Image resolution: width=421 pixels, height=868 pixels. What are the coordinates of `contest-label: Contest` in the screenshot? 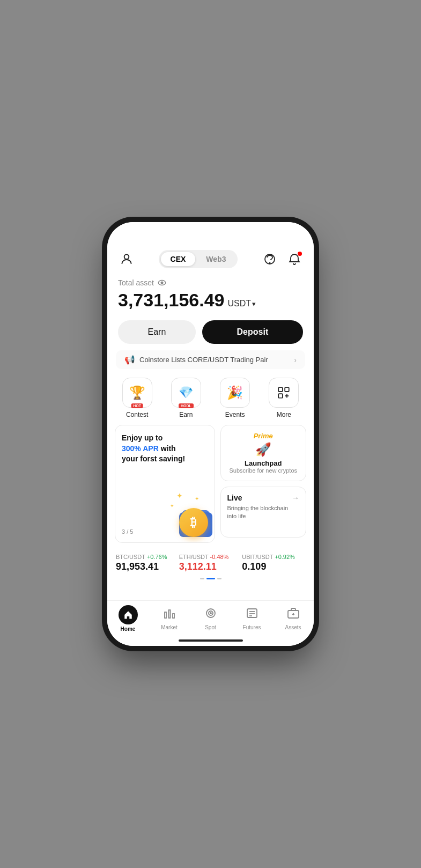 It's located at (137, 415).